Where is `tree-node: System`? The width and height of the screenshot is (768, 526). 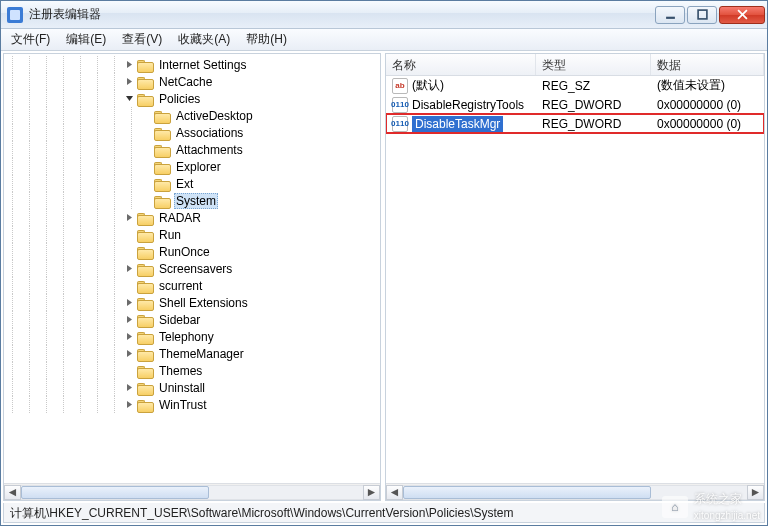 tree-node: System is located at coordinates (192, 200).